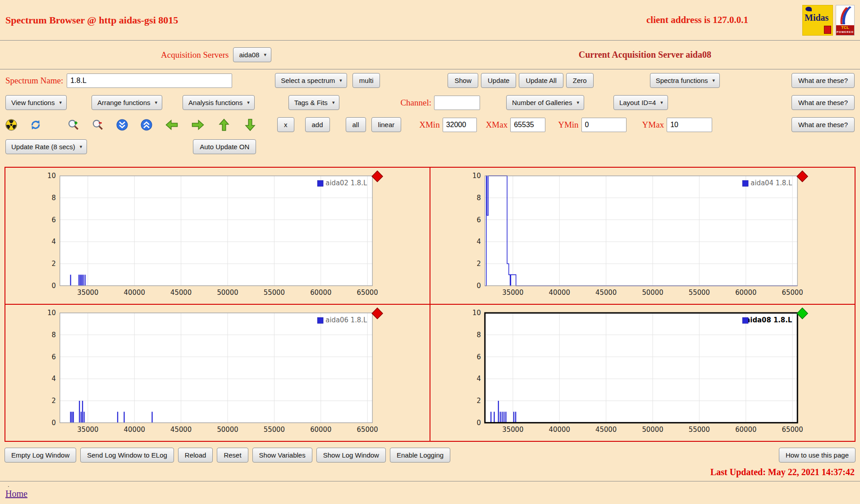 This screenshot has height=504, width=860. Describe the element at coordinates (92, 20) in the screenshot. I see `page-title: Spectrum Browser @ http aidas-gsi 8015` at that location.